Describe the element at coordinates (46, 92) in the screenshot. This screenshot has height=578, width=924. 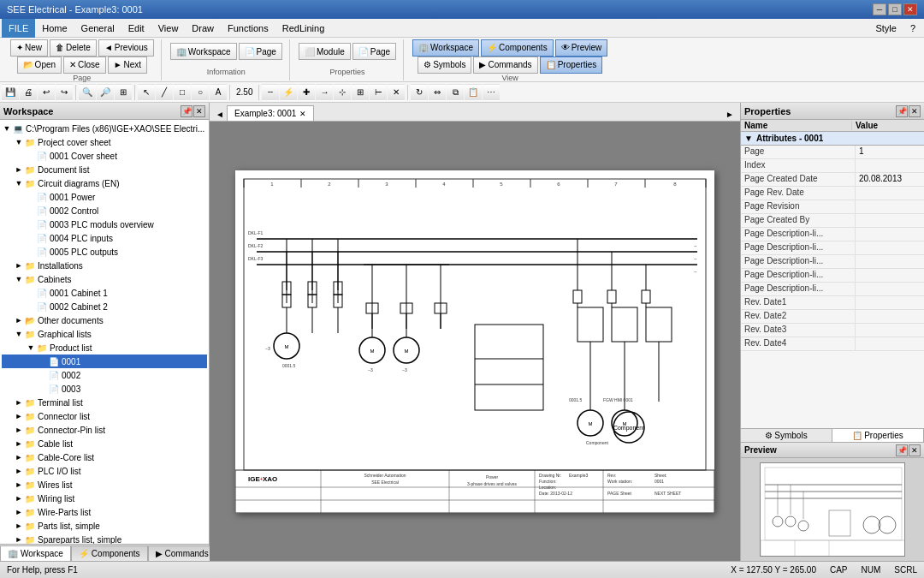
I see `tb2-undo: ↩` at that location.